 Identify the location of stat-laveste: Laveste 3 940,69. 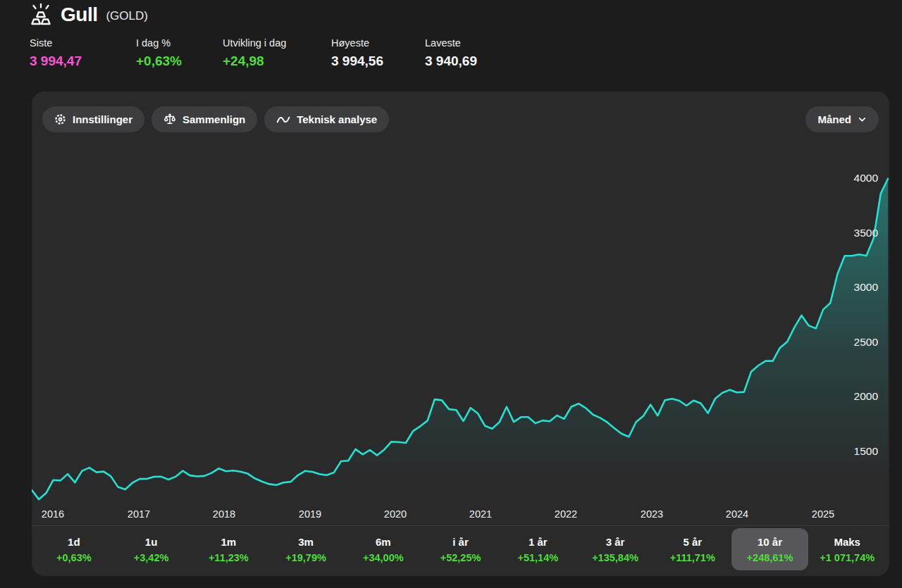
(451, 54).